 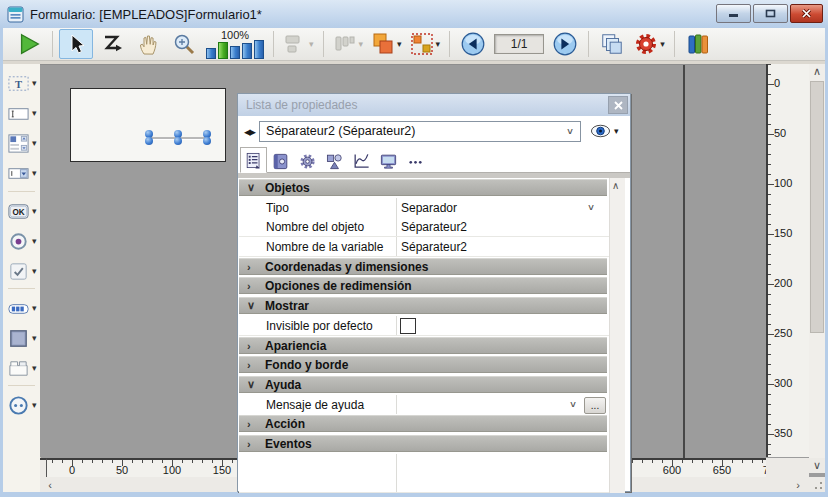 I want to click on combo-box-tool: ▾, so click(x=22, y=173).